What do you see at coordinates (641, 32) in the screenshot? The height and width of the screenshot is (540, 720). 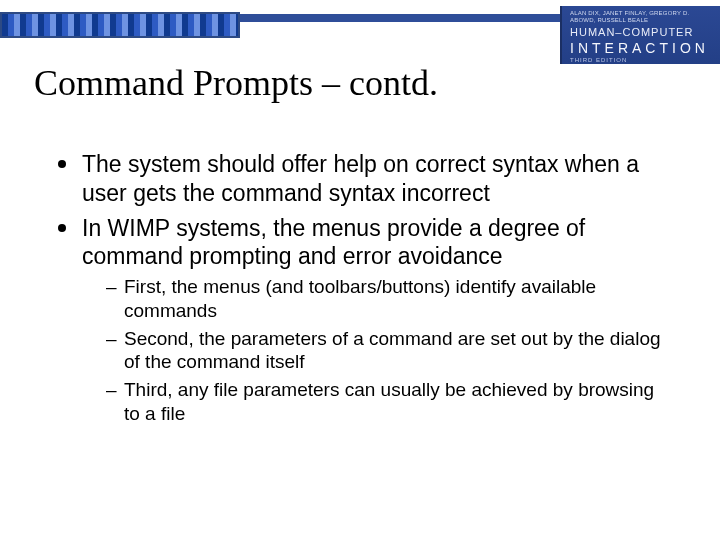 I see `book-title-line1: HUMAN–COMPUTER` at bounding box center [641, 32].